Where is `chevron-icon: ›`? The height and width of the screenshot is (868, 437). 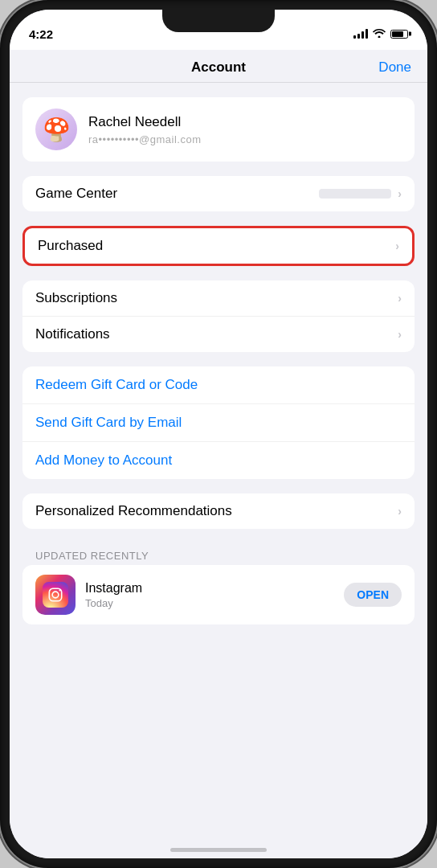 chevron-icon: › is located at coordinates (400, 194).